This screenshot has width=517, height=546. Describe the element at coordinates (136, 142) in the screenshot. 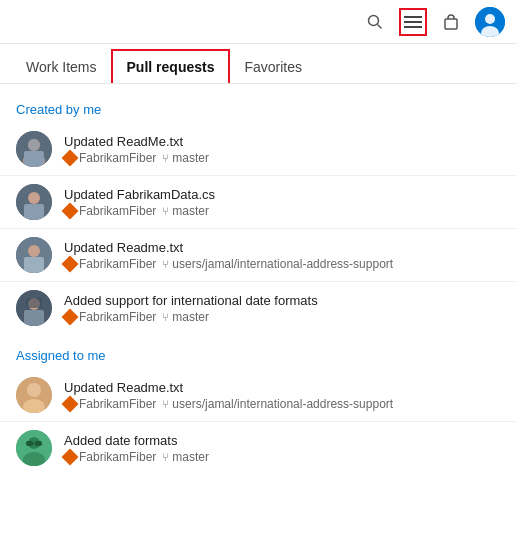

I see `pr-title: Updated ReadMe.txt` at that location.